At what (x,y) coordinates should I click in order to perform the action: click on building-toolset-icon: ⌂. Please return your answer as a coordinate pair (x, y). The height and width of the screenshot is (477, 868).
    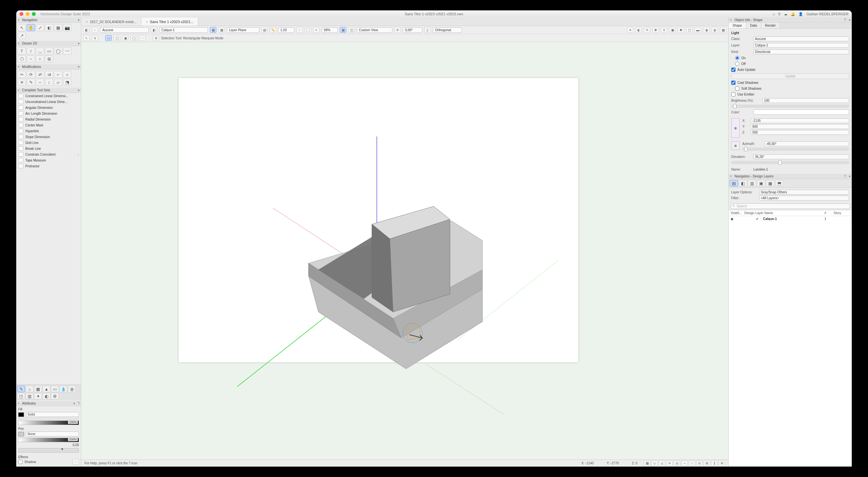
    Looking at the image, I should click on (30, 389).